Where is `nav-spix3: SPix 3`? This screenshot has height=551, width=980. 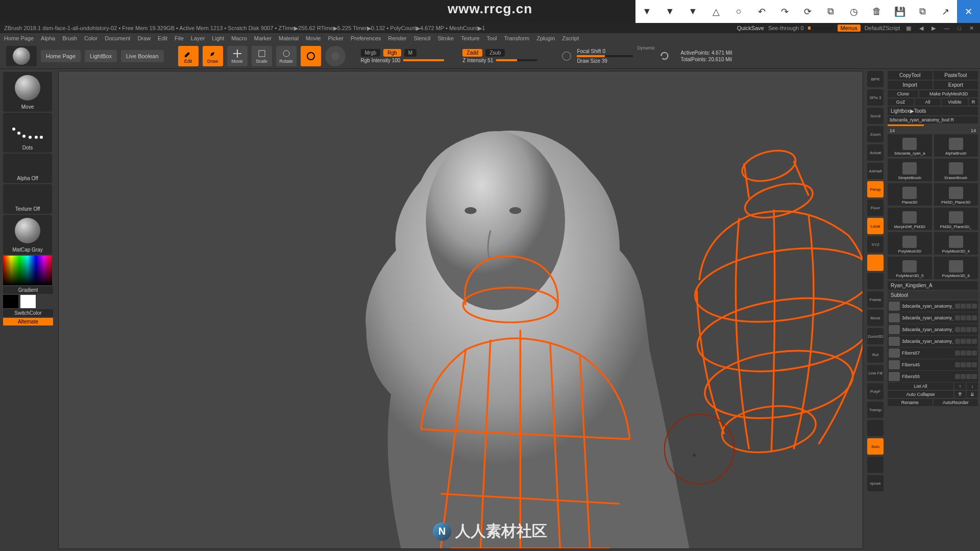 nav-spix3: SPix 3 is located at coordinates (875, 97).